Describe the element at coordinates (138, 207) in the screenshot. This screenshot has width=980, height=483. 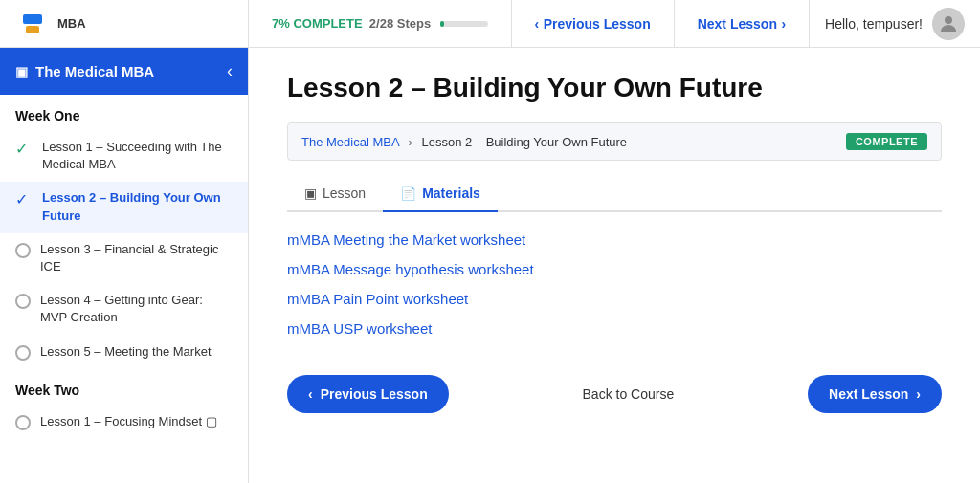
I see `lesson-2-text: Lesson 2 – Building Your Own Future` at that location.